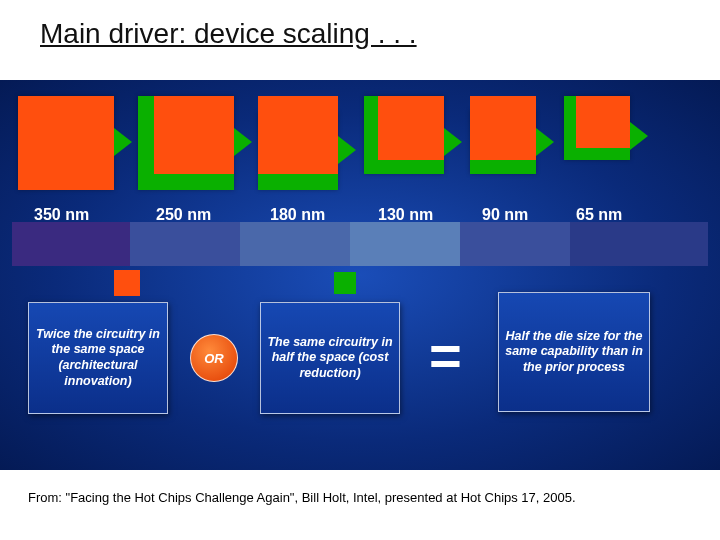 This screenshot has height=540, width=720. I want to click on mini-orange-square, so click(127, 283).